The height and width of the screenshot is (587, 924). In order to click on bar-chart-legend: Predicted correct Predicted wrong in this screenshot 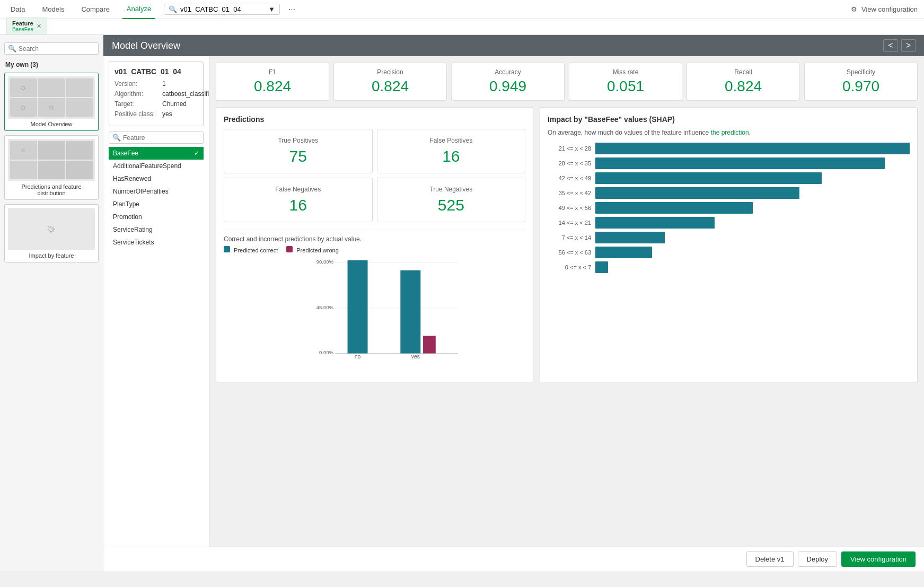, I will do `click(374, 250)`.